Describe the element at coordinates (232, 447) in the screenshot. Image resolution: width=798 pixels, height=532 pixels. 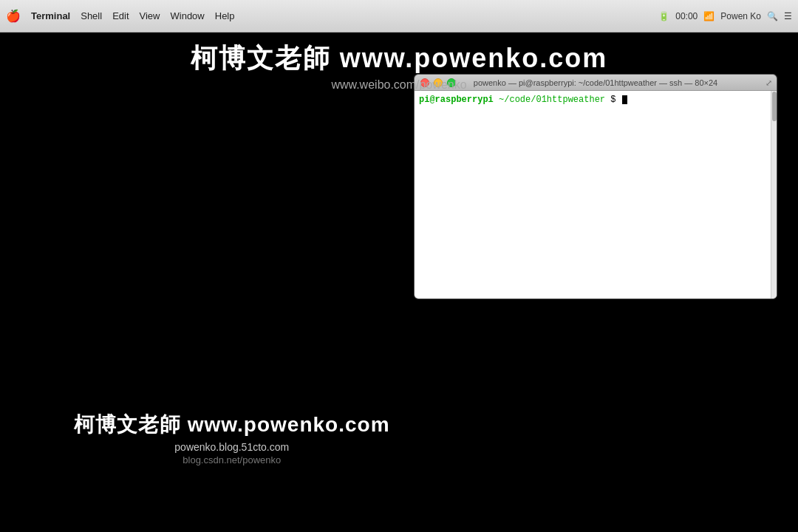
I see `watermark-bottom-sub1: powenko.blog.51cto.com` at that location.